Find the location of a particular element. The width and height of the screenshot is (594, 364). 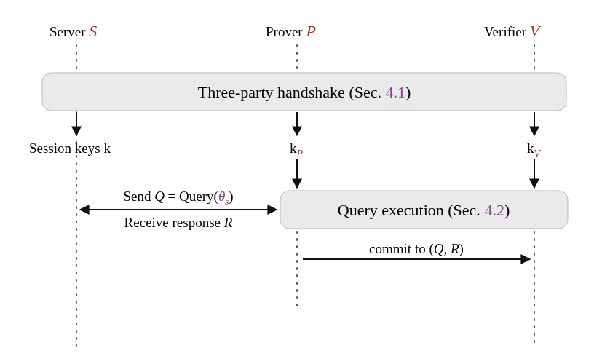

query-exec-box: Query execution (Sec. 4.2) is located at coordinates (424, 210).